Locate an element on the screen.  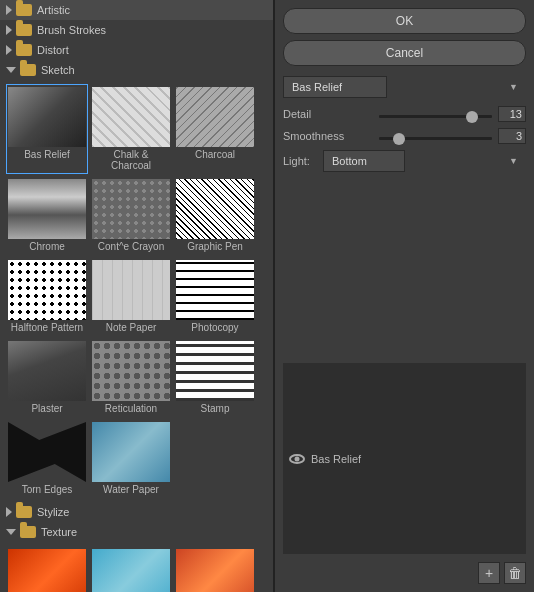
cancel-button: Cancel is located at coordinates (404, 53).